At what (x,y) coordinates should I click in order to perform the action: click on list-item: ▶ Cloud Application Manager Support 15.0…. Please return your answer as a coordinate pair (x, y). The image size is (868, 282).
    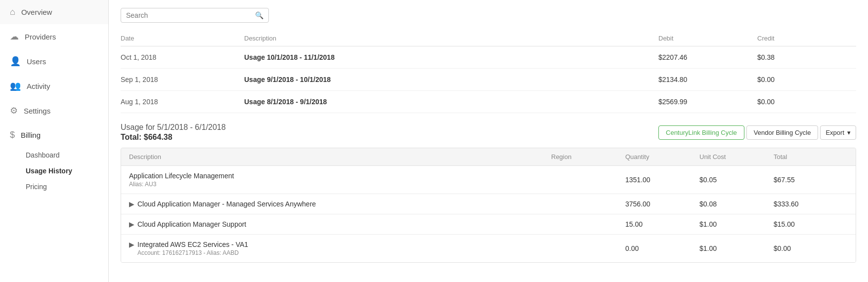
    Looking at the image, I should click on (488, 224).